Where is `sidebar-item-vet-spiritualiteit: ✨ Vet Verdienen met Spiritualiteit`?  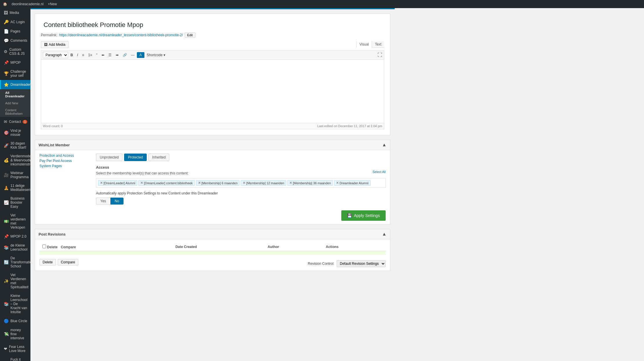 sidebar-item-vet-spiritualiteit: ✨ Vet Verdienen met Spiritualiteit is located at coordinates (15, 281).